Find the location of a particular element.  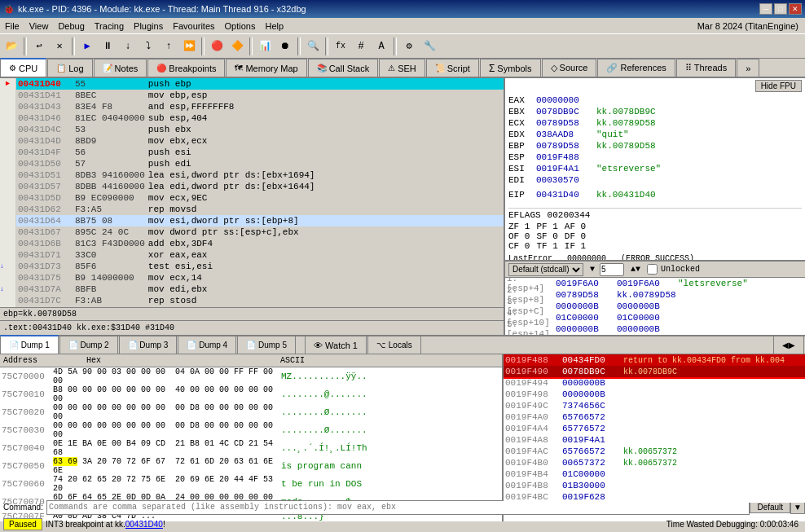

stack-detail-row-2: 0019F494 0000000B is located at coordinates (654, 383).